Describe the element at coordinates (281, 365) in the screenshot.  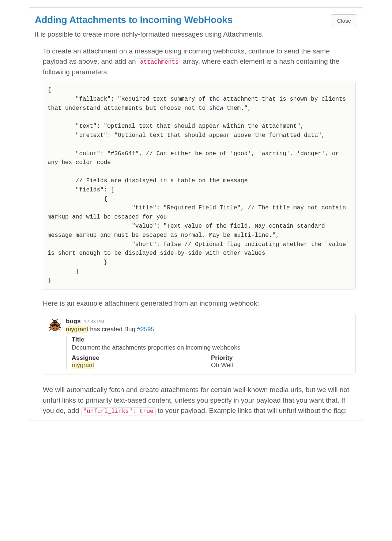
I see `field-value-priority: Oh Well` at that location.